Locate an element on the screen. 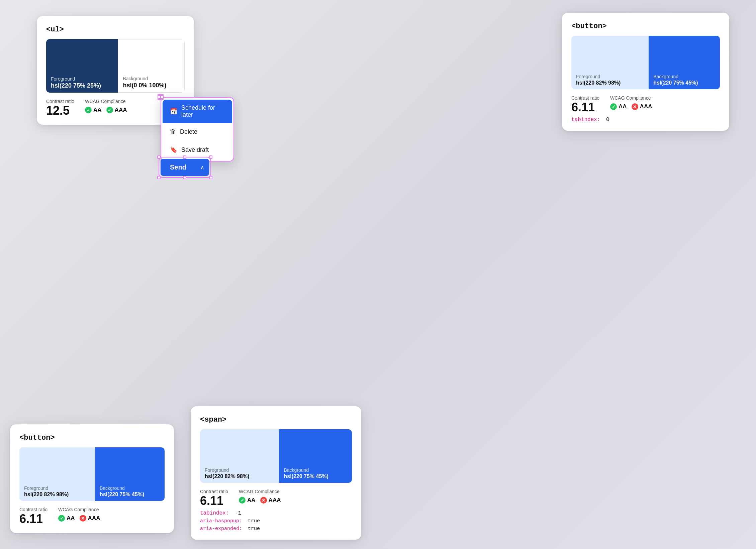  contrast-value-ul: 12.5 is located at coordinates (60, 111).